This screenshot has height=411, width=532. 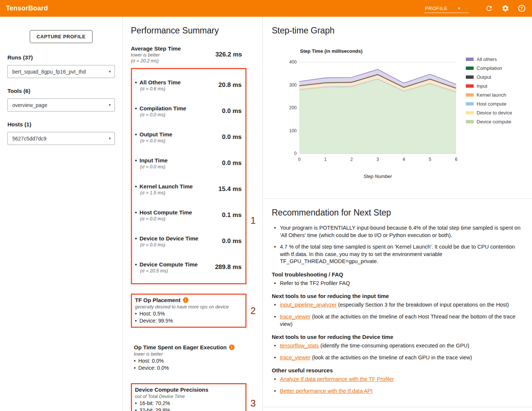 What do you see at coordinates (29, 139) in the screenshot?
I see `hosts-select-value: 5627c5dd7dc9` at bounding box center [29, 139].